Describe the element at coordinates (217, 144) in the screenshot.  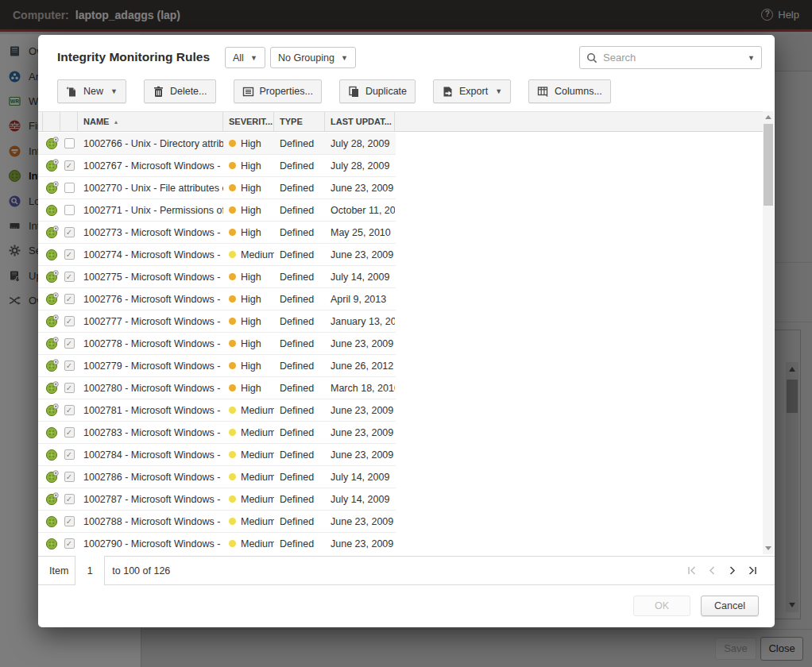
I see `table-row: 1002766 - Unix - Directory attrib...High…` at that location.